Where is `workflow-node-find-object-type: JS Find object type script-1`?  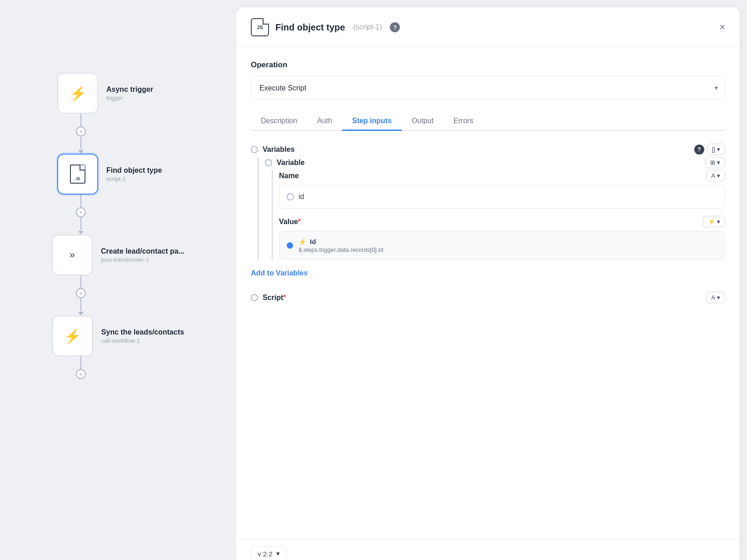
workflow-node-find-object-type: JS Find object type script-1 is located at coordinates (118, 174).